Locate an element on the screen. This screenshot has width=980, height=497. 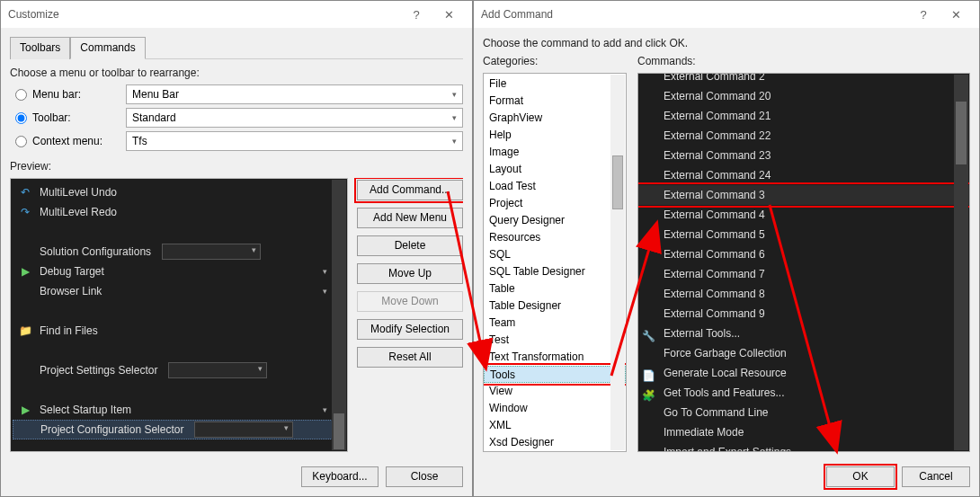
category-item: Team is located at coordinates (555, 324).